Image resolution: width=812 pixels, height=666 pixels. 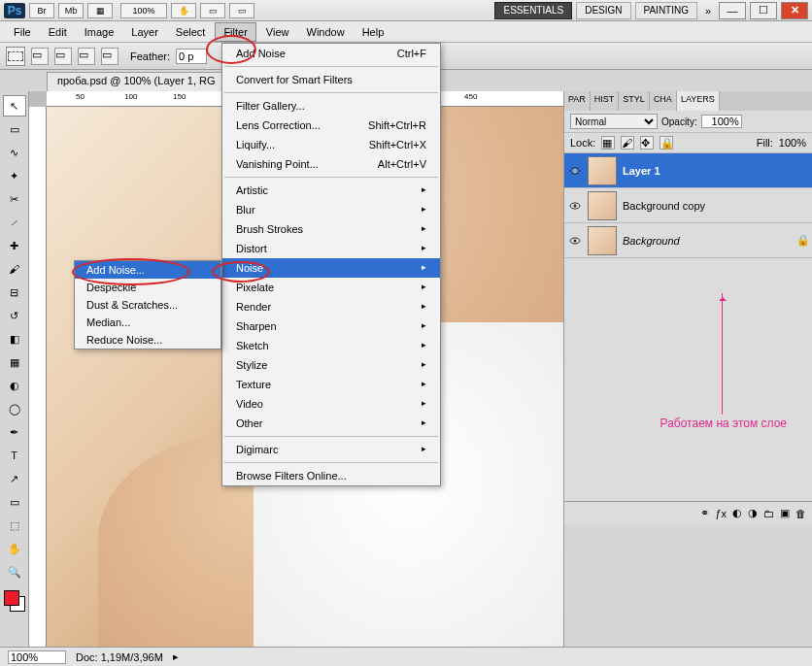 I want to click on bridge-button: Br, so click(x=42, y=11).